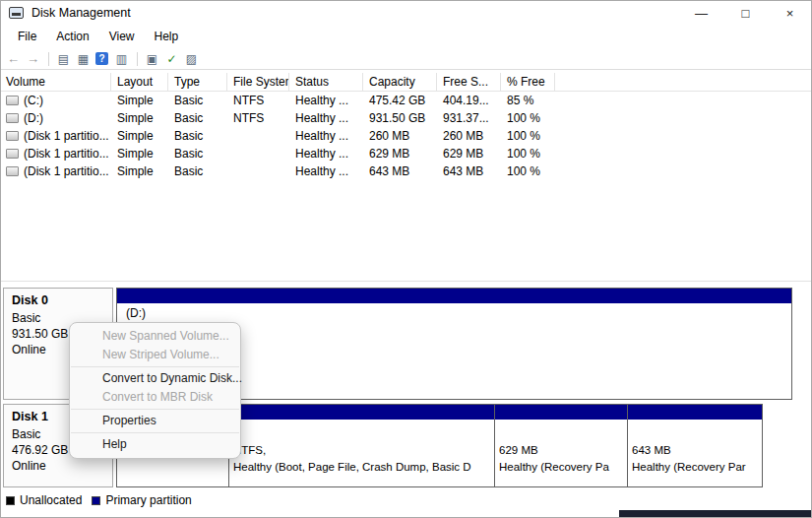 The width and height of the screenshot is (812, 518). Describe the element at coordinates (468, 118) in the screenshot. I see `volume-free-space: 931.37...` at that location.